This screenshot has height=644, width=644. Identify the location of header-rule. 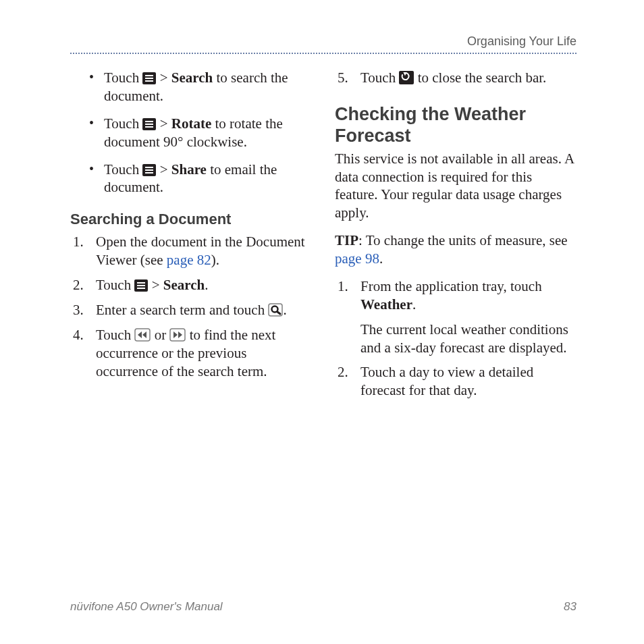
(323, 53).